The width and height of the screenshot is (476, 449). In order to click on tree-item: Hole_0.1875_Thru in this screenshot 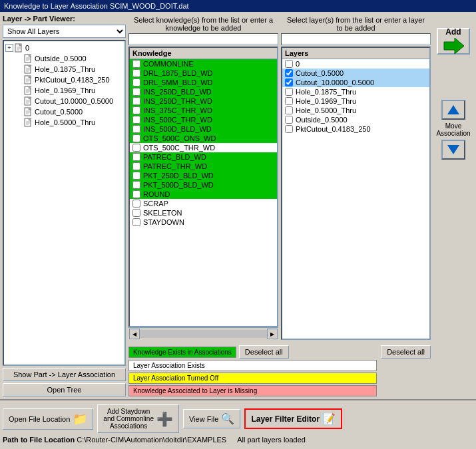, I will do `click(64, 69)`.